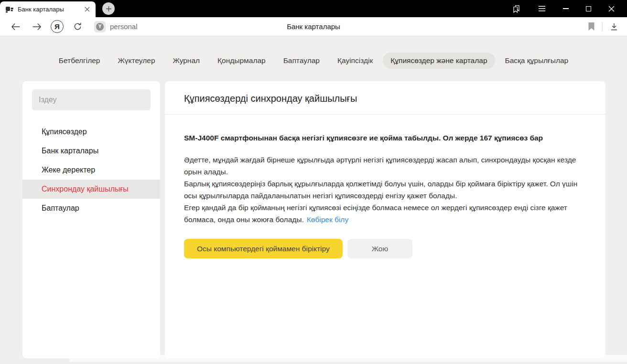 The image size is (627, 364). What do you see at coordinates (592, 27) in the screenshot?
I see `bookmark-flag-icon` at bounding box center [592, 27].